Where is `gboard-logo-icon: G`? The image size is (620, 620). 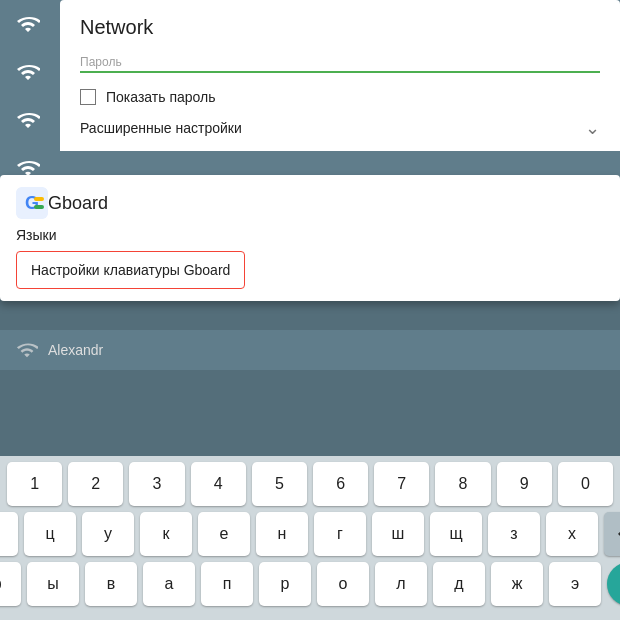 gboard-logo-icon: G is located at coordinates (32, 203).